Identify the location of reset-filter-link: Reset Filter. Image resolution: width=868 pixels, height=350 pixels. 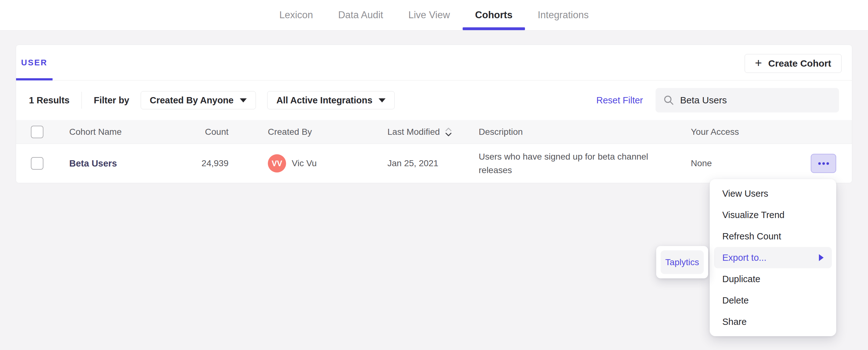
(620, 100).